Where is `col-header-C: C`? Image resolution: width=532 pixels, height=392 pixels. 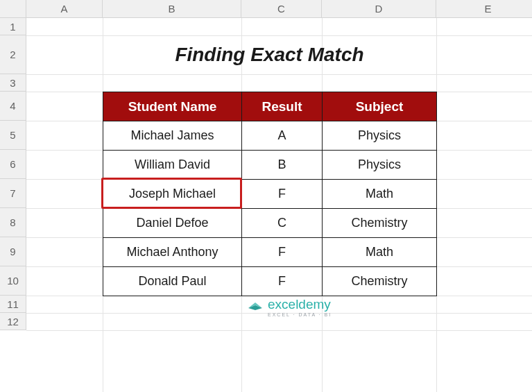 col-header-C: C is located at coordinates (282, 9).